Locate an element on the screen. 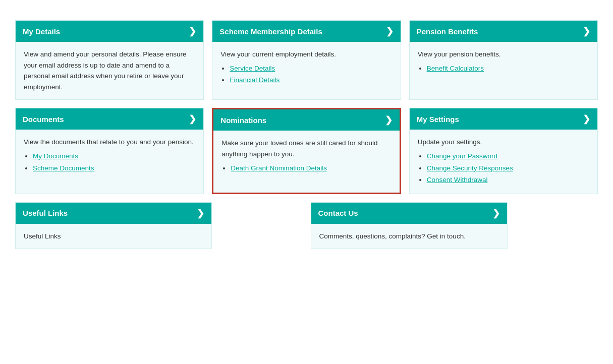  card-header-scheme-membership: Scheme Membership Details❯ is located at coordinates (306, 31).